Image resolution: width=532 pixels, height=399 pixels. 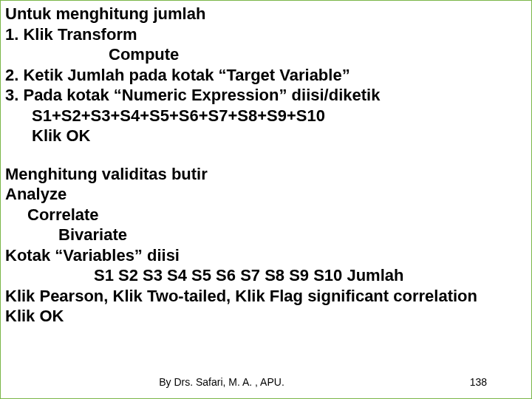 What do you see at coordinates (266, 215) in the screenshot?
I see `text-line: Correlate` at bounding box center [266, 215].